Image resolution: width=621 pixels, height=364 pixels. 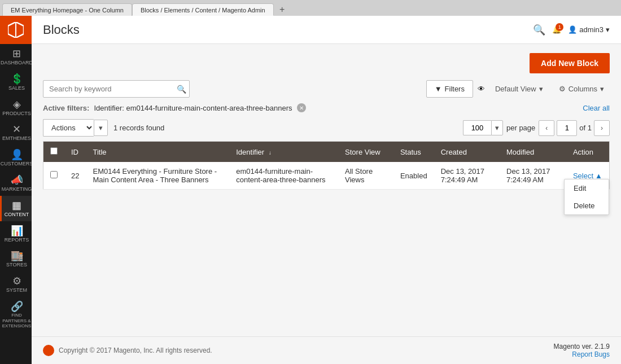 What do you see at coordinates (438, 89) in the screenshot?
I see `filter-icon: ▼` at bounding box center [438, 89].